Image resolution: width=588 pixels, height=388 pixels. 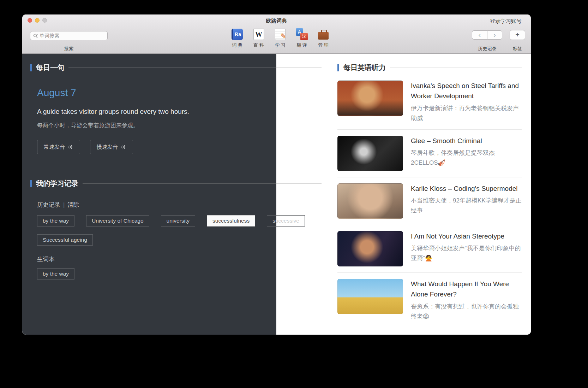 I want to click on dictionary-tool-label: 词 典, so click(x=237, y=45).